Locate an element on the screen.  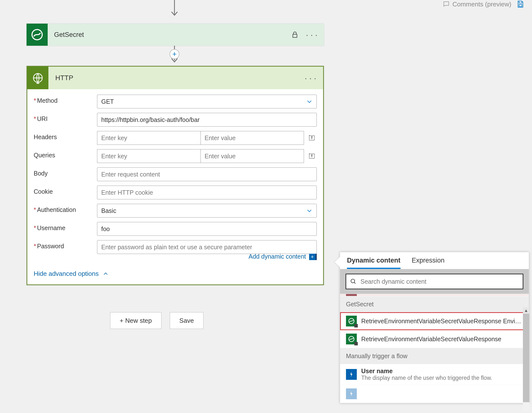
chevron-up-icon is located at coordinates (106, 274).